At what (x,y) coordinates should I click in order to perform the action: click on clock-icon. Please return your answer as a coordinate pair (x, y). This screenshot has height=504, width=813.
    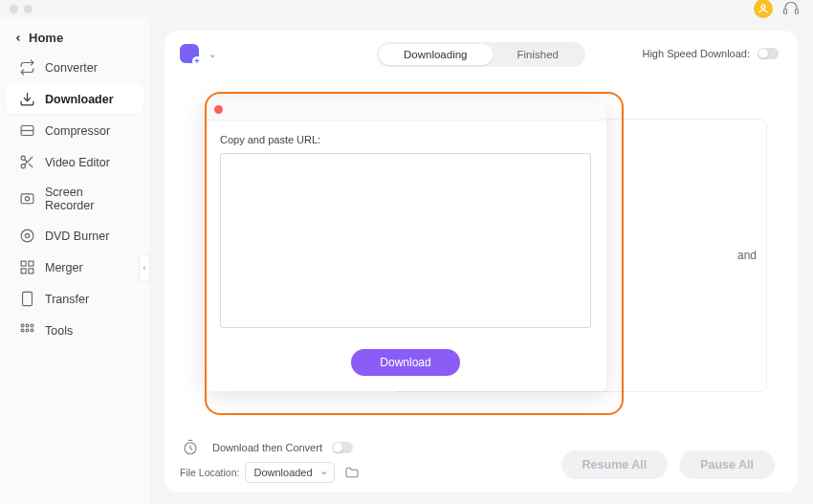
    Looking at the image, I should click on (190, 448).